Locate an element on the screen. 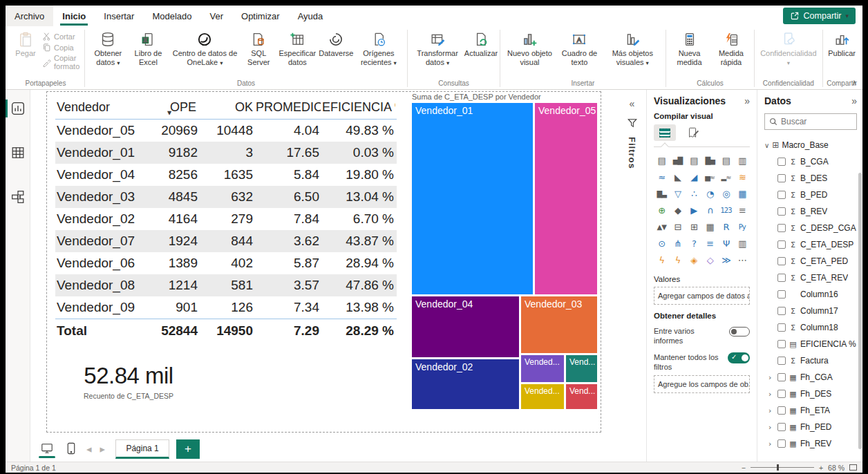 The height and width of the screenshot is (474, 868). field-item-C_ETA_PED: Σ C_ETA_PED is located at coordinates (811, 261).